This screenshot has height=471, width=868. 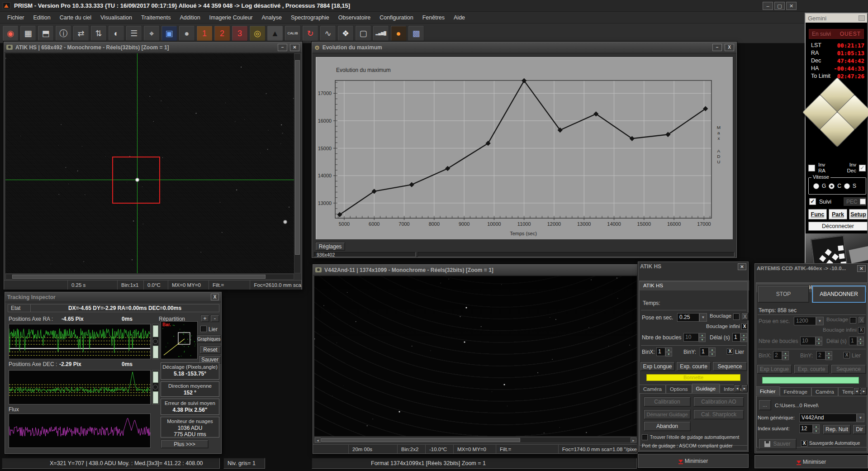 What do you see at coordinates (664, 352) in the screenshot?
I see `binx-spinner: 1 ▲▼` at bounding box center [664, 352].